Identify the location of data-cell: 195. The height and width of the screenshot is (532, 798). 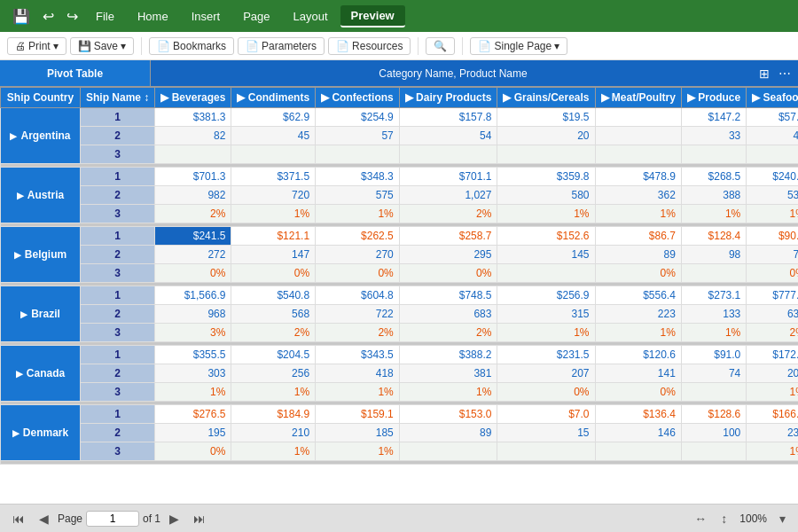
(193, 433).